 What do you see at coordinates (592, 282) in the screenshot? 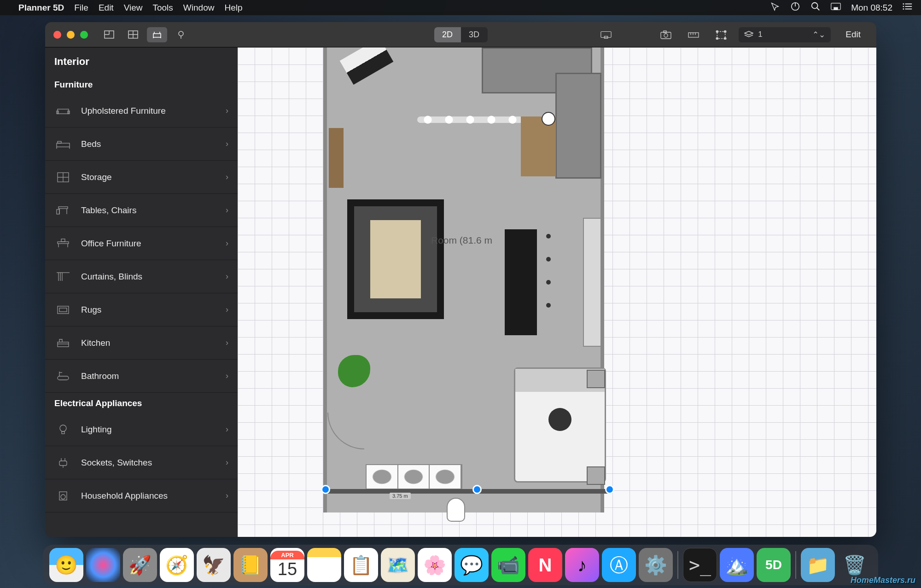
I see `furniture-kitchen-counter` at bounding box center [592, 282].